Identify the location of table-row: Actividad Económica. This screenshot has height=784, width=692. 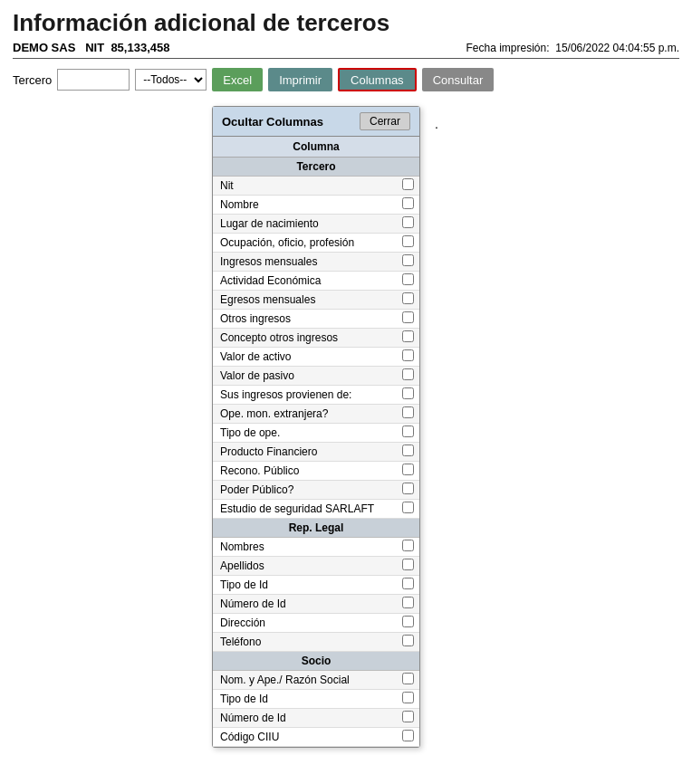
(316, 281).